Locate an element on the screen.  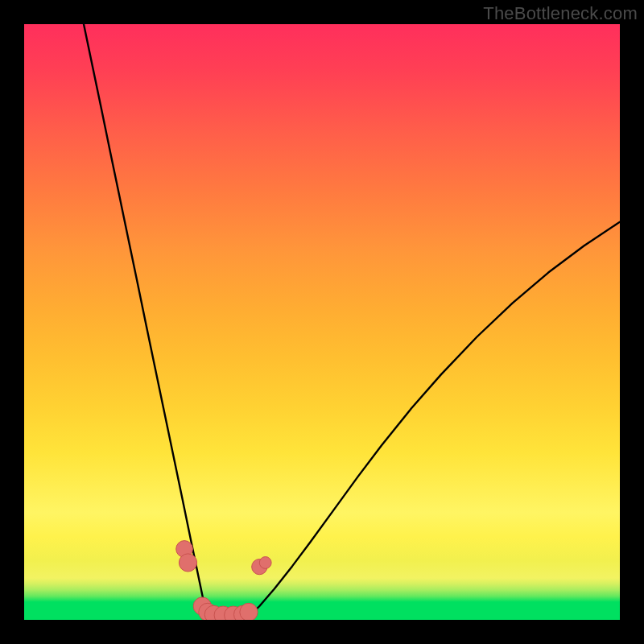
watermark-text: TheBottleneck.com is located at coordinates (560, 14).